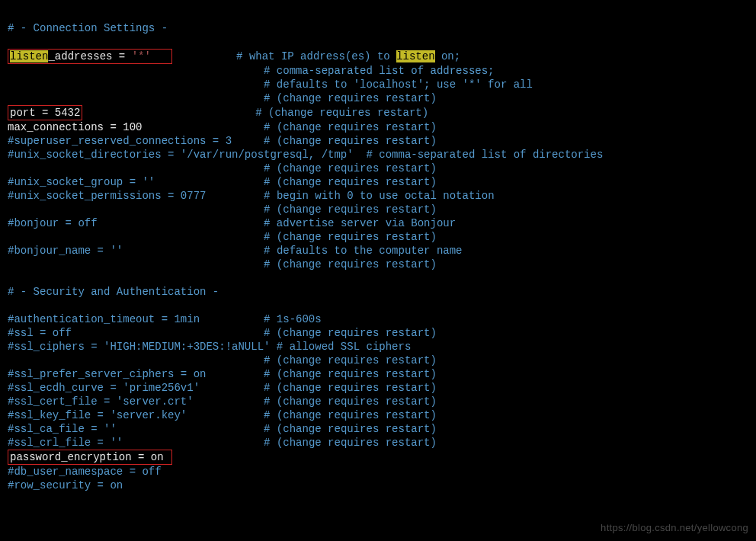 This screenshot has height=541, width=756. Describe the element at coordinates (66, 485) in the screenshot. I see `row-security-line: #row_security = on` at that location.